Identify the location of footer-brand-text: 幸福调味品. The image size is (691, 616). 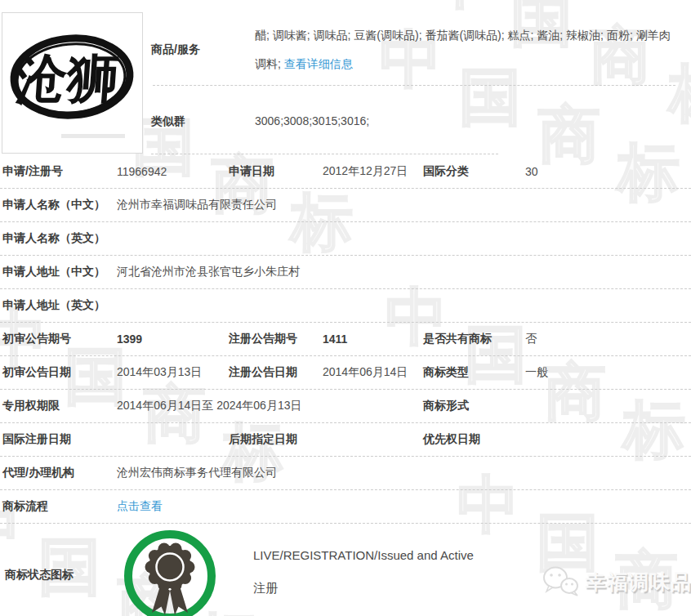
(639, 582).